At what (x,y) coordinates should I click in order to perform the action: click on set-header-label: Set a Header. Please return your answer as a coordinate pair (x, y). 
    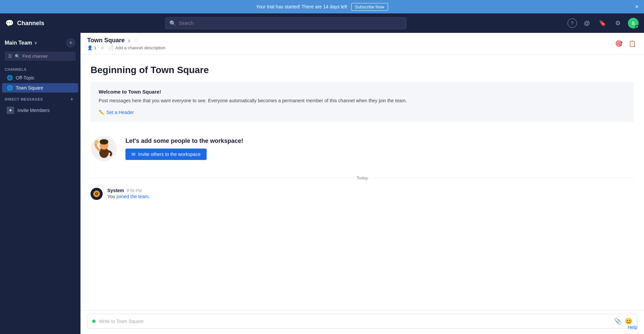
    Looking at the image, I should click on (120, 112).